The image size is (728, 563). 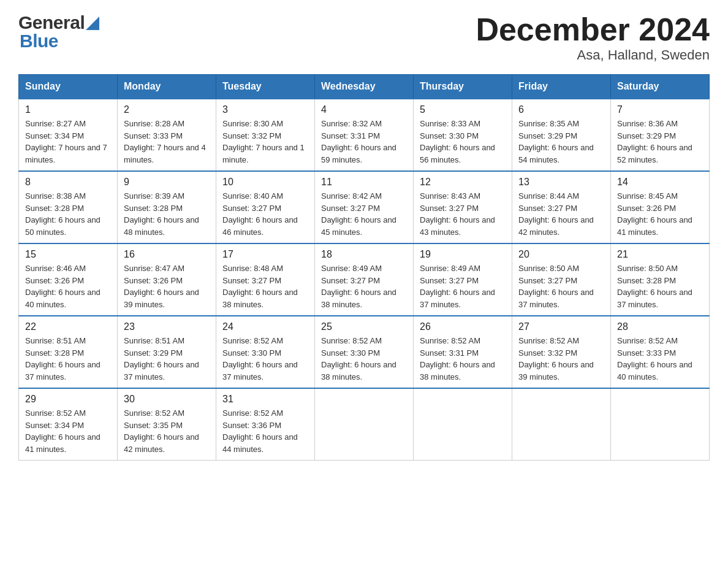 What do you see at coordinates (364, 327) in the screenshot?
I see `day-number: 25` at bounding box center [364, 327].